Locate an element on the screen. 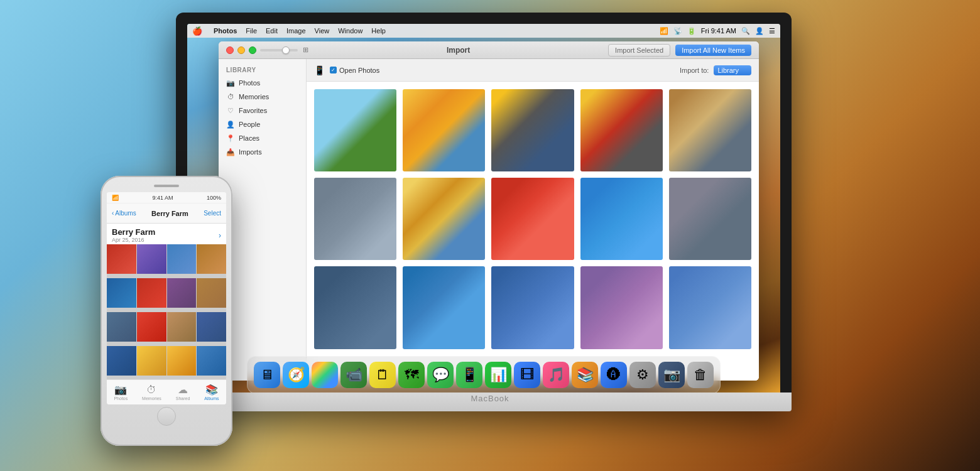 The height and width of the screenshot is (471, 980). menubar-view: View is located at coordinates (322, 31).